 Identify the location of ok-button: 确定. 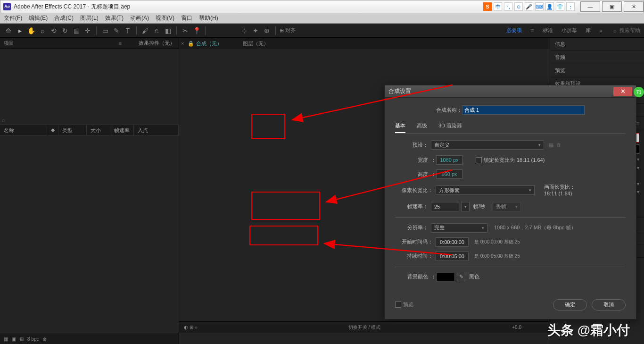
(570, 305).